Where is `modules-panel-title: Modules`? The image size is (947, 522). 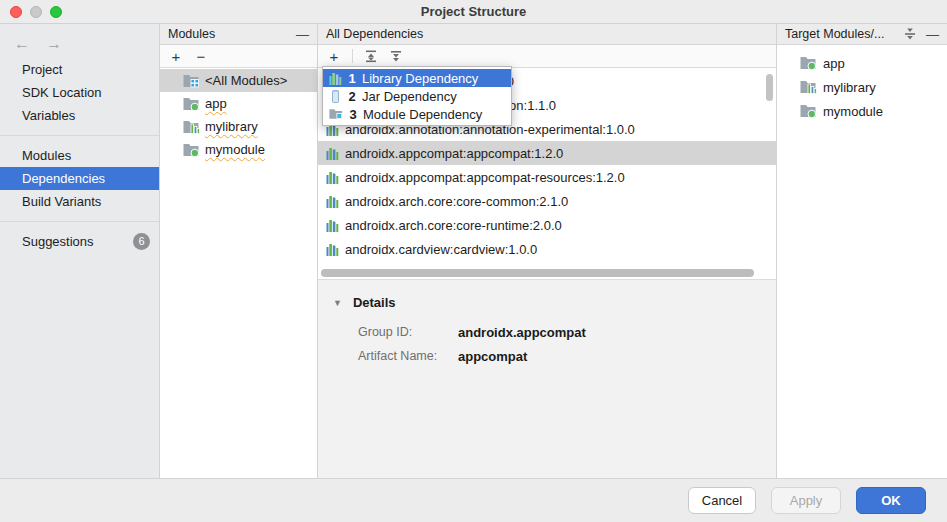
modules-panel-title: Modules is located at coordinates (192, 34).